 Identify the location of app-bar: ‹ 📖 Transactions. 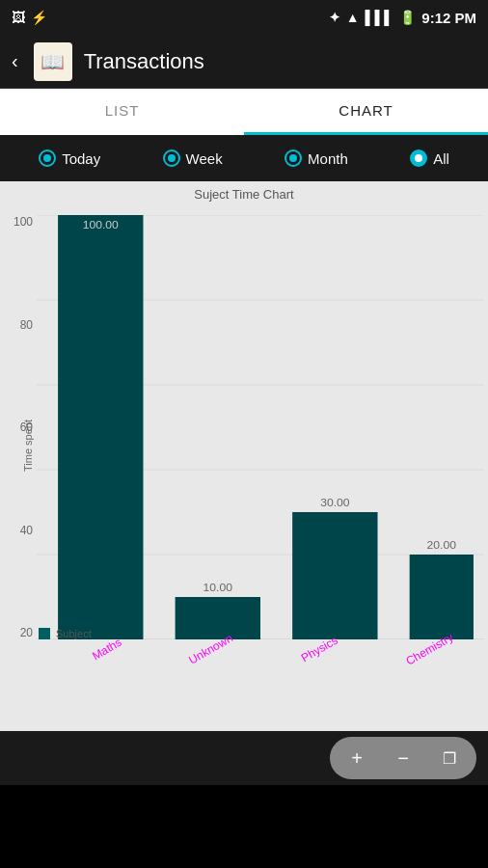
(244, 62).